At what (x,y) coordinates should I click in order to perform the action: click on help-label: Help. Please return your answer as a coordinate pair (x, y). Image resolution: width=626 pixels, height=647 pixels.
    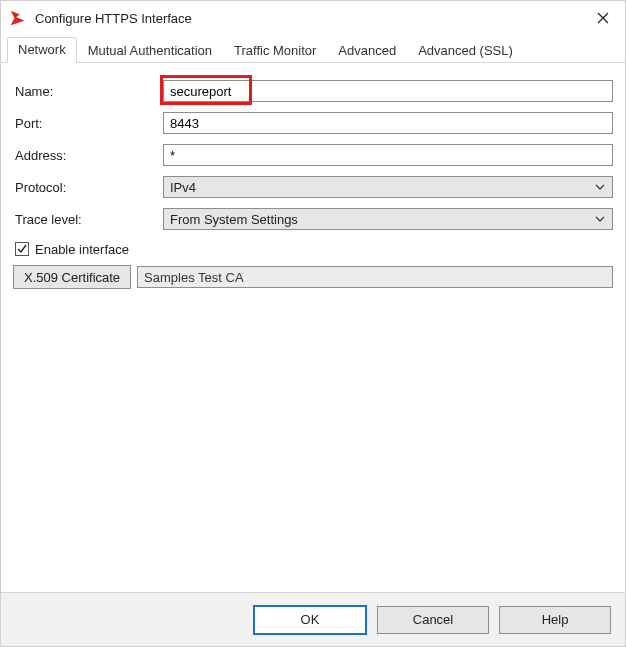
    Looking at the image, I should click on (556, 620).